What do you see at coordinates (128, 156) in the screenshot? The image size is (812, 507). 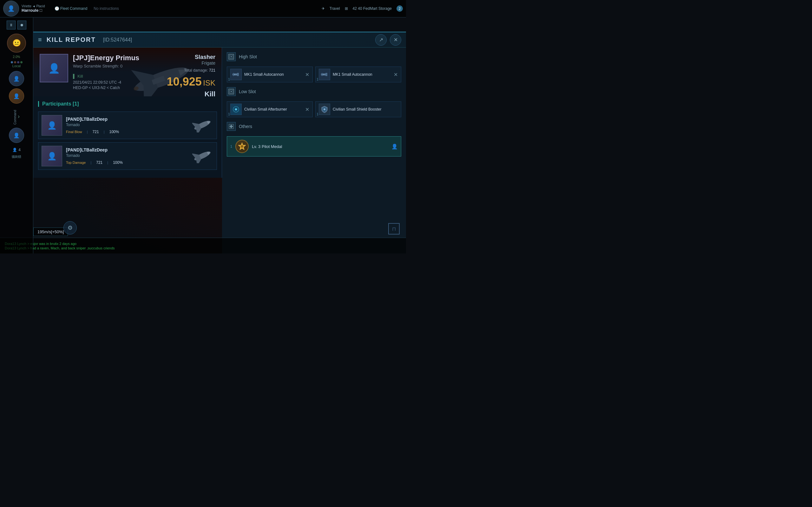 I see `participant-entry-2: 👤 [PAND]LTBallzDeep Tornado Top Damage |…` at bounding box center [128, 156].